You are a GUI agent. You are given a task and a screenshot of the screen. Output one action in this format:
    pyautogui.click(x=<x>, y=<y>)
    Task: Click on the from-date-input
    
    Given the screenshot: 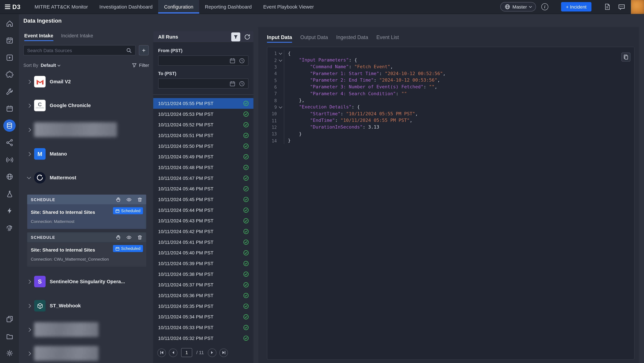 What is the action you would take?
    pyautogui.click(x=204, y=60)
    